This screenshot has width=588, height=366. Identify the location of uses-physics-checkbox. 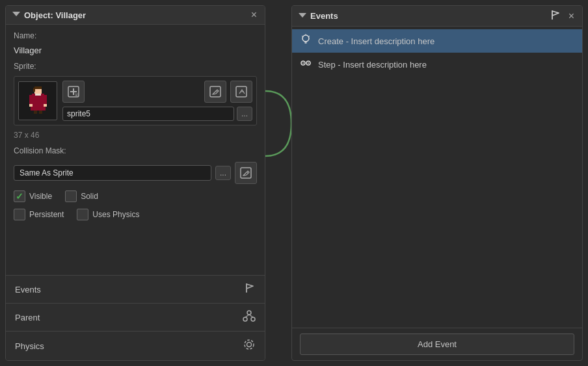
(83, 215).